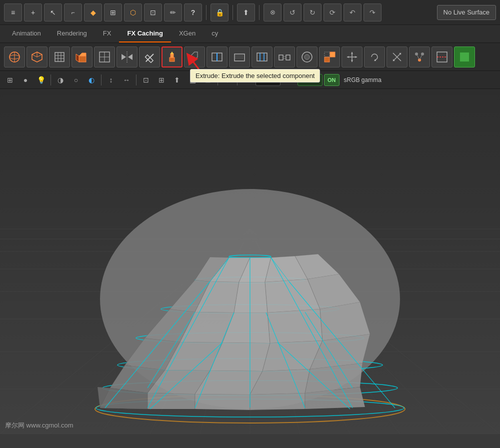 This screenshot has height=448, width=500. What do you see at coordinates (73, 12) in the screenshot?
I see `lasso-icon: ⌐` at bounding box center [73, 12].